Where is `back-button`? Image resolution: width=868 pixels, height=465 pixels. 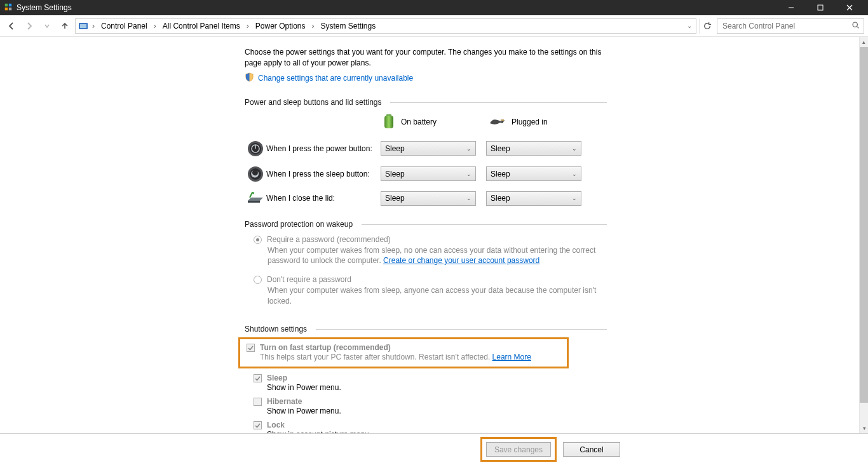
back-button is located at coordinates (11, 26).